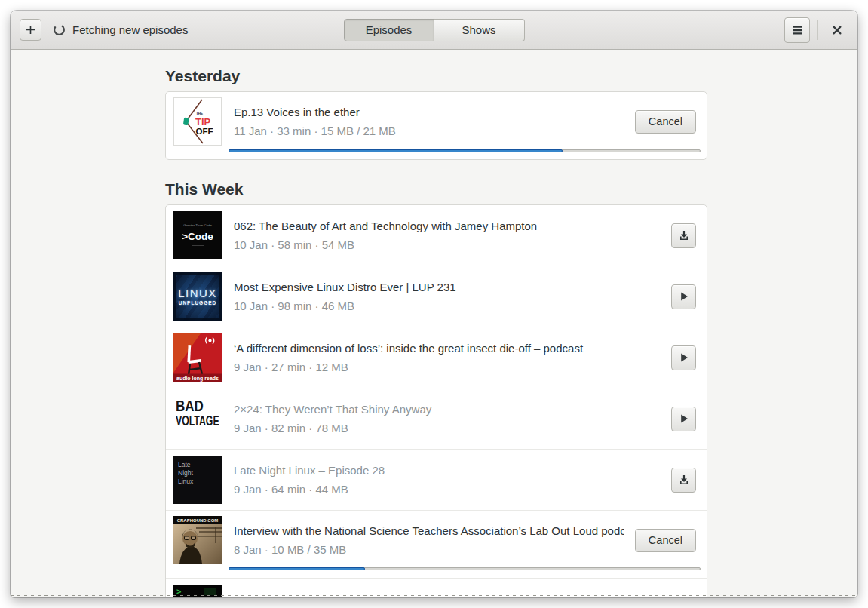 The width and height of the screenshot is (868, 608). I want to click on episode-title: 062: The Beauty of Art and Technology wi…, so click(447, 226).